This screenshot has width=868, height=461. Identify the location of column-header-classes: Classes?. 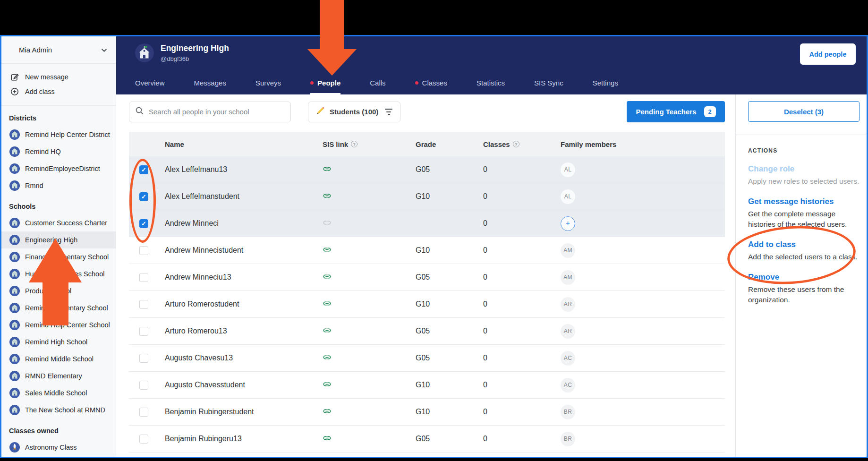
(522, 145).